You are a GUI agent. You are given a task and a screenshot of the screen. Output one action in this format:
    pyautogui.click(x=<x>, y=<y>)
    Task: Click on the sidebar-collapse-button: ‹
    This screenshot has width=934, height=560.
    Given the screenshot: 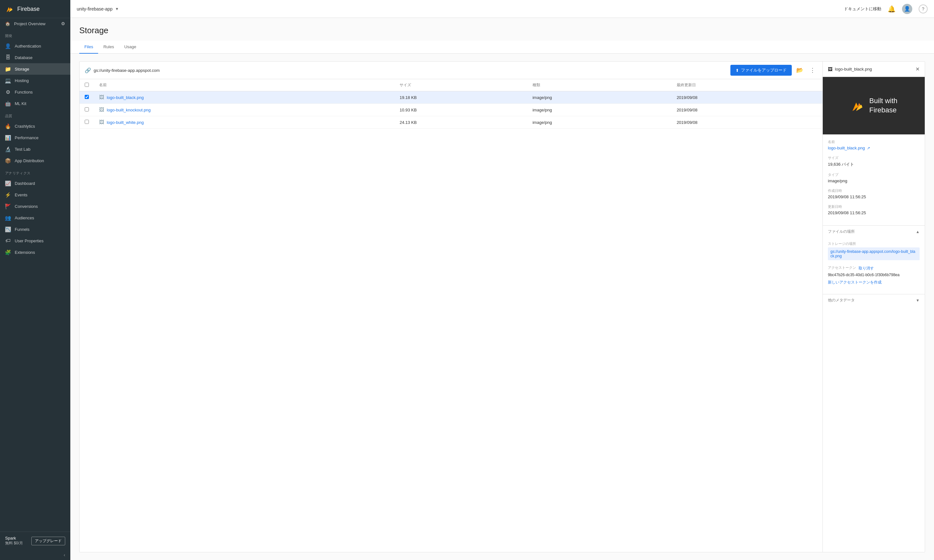 What is the action you would take?
    pyautogui.click(x=35, y=555)
    